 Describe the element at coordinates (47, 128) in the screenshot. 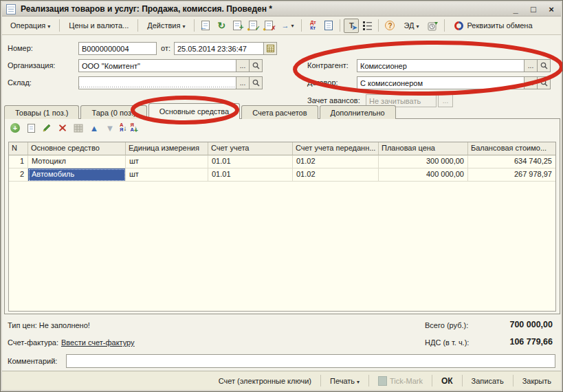

I see `pencil-icon` at that location.